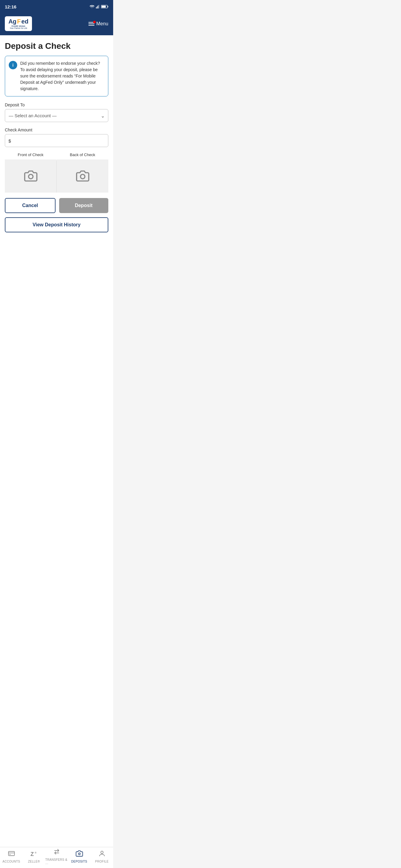 The width and height of the screenshot is (401, 868). I want to click on check-images-section: Front of Check Back of Check, so click(57, 173).